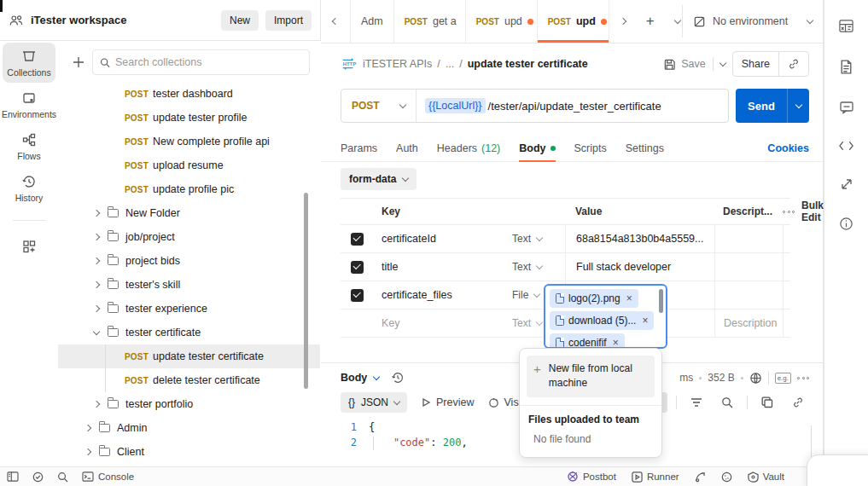  Describe the element at coordinates (573, 21) in the screenshot. I see `tab-update-2-active: POSTupd` at that location.